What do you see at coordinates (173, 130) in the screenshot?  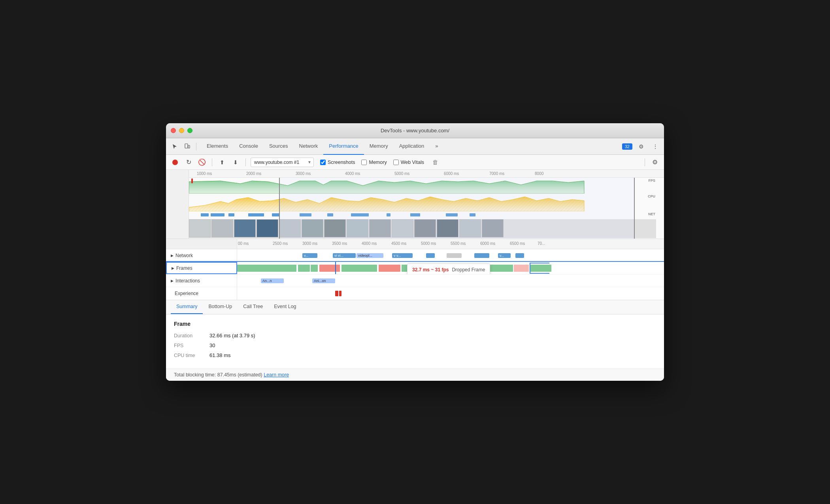 I see `close-button` at bounding box center [173, 130].